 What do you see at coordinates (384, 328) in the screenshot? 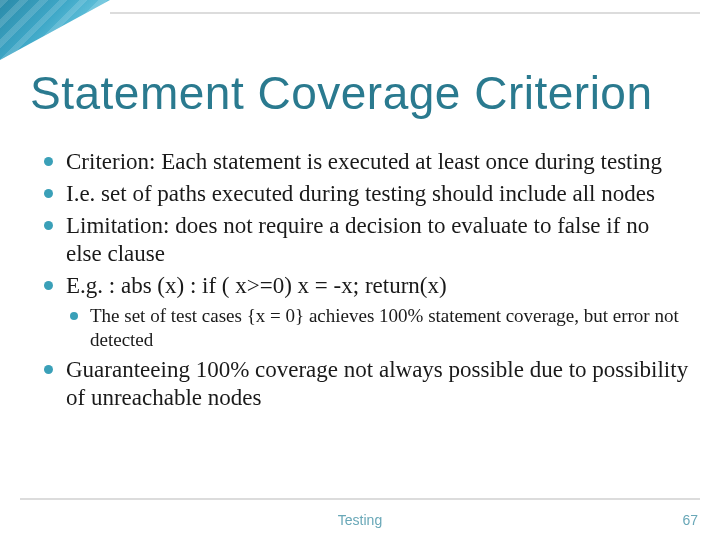
I see `bullet-text: The set of test cases {x = 0} achieves 1…` at bounding box center [384, 328].